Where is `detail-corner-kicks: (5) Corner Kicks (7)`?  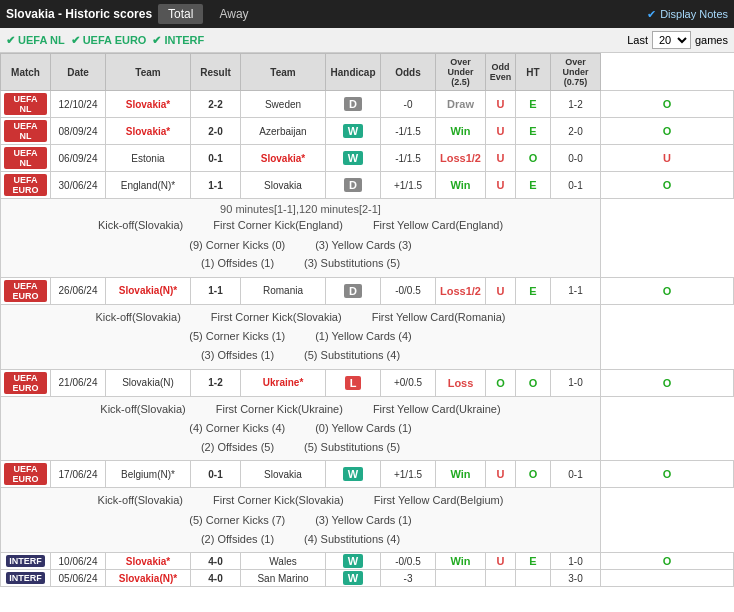 detail-corner-kicks: (5) Corner Kicks (7) is located at coordinates (237, 521).